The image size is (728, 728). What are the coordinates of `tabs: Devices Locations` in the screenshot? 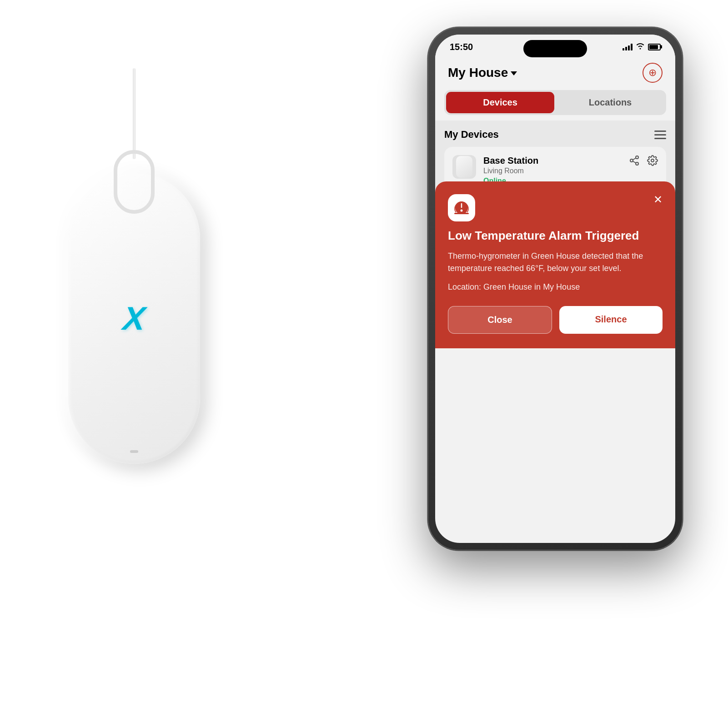 It's located at (555, 103).